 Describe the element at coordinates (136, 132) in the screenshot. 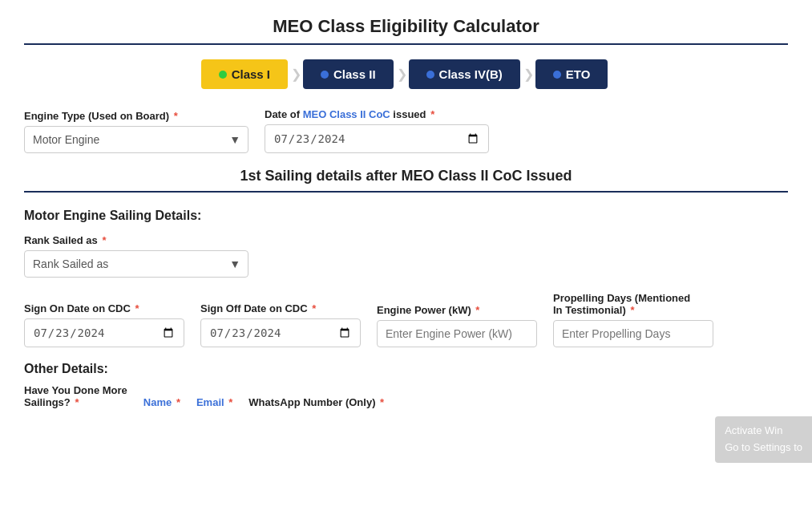

I see `engine-type-group: Engine Type (Used on Board) * Motor Engi…` at that location.